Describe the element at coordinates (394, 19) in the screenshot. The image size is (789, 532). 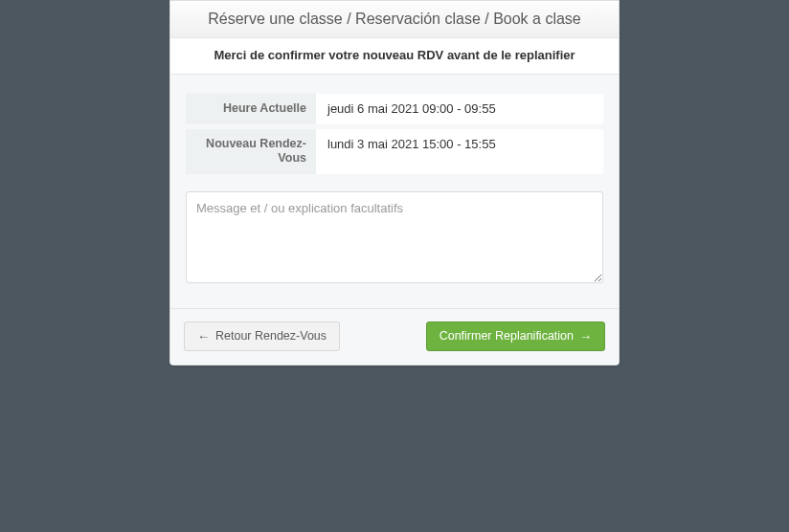
I see `panel-title: Réserve une classe / Reservación clase /…` at that location.